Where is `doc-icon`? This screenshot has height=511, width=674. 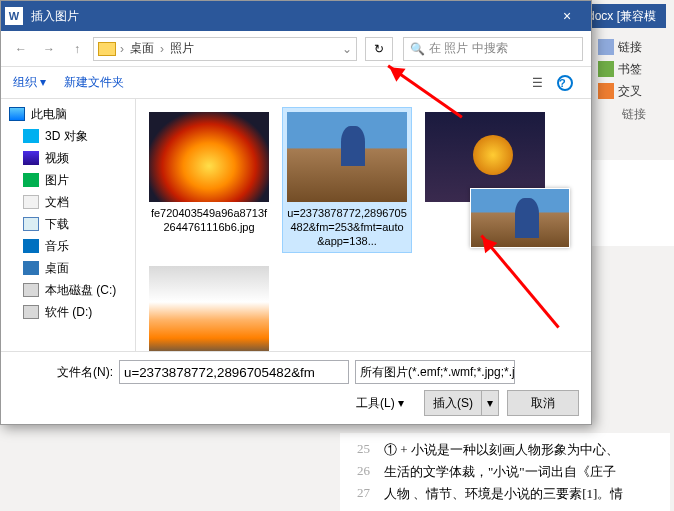
doc-icon is located at coordinates (31, 202).